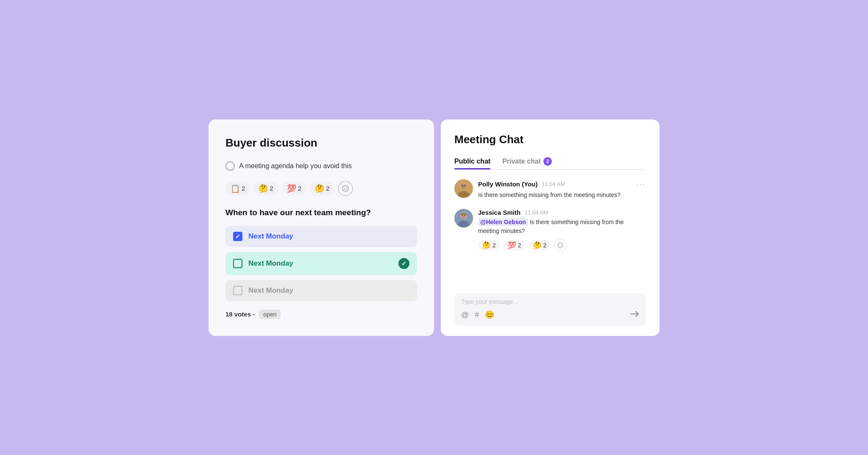  I want to click on hundred-count: 2, so click(300, 188).